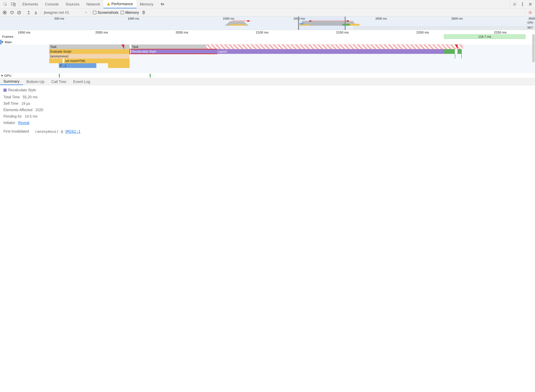  Describe the element at coordinates (30, 4) in the screenshot. I see `tab-label: Elements` at that location.